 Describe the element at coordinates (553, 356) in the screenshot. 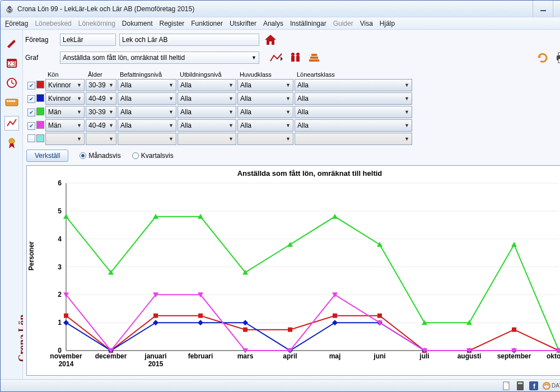

I see `svg-text: oktober` at that location.